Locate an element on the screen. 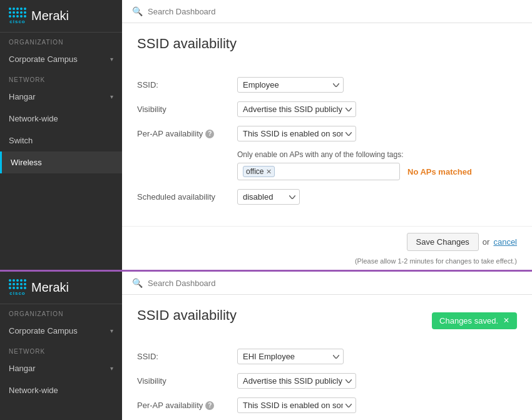 The width and height of the screenshot is (532, 420). aps-status: No APs matched is located at coordinates (439, 172).